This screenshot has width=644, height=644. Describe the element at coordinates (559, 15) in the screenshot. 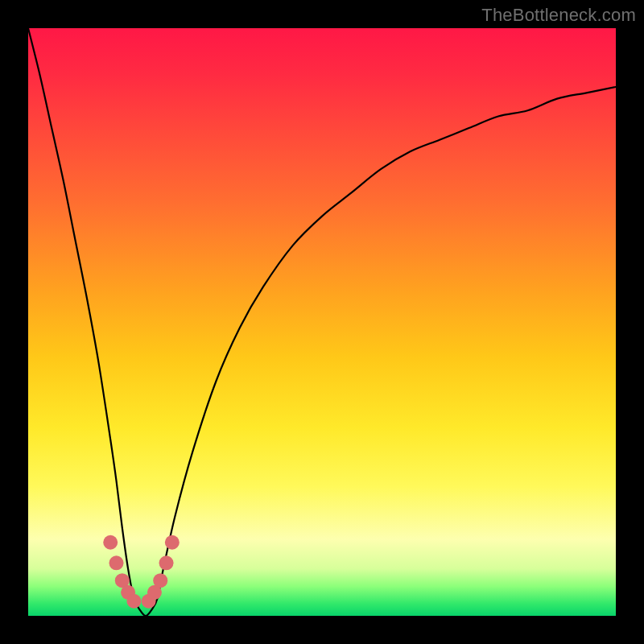

I see `watermark-text: TheBottleneck.com` at that location.